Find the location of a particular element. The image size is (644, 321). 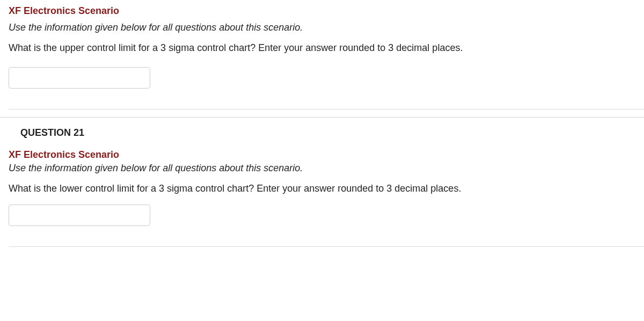

question-text: What is the lower control limit for a 3 … is located at coordinates (322, 189).